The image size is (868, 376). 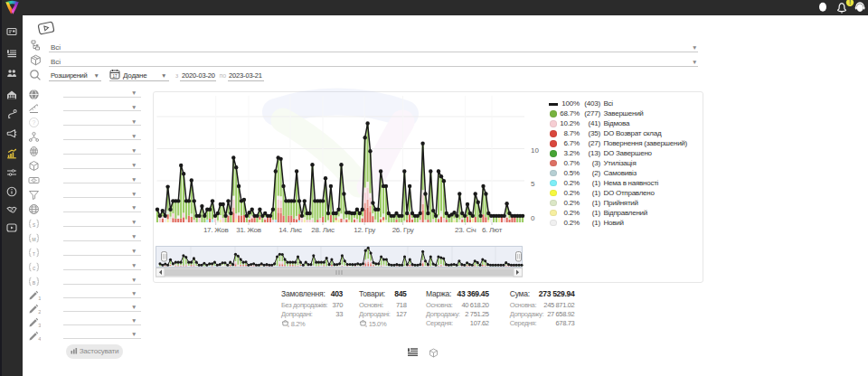 I want to click on svg-text: 23. Січ, so click(x=465, y=230).